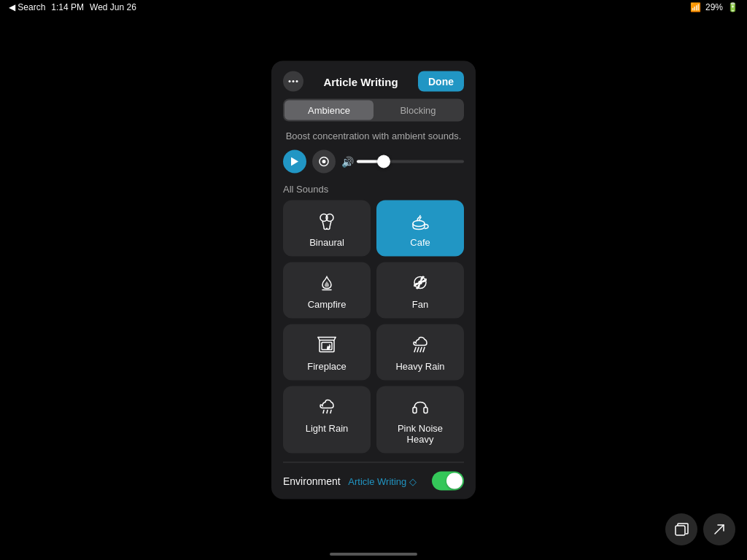 This screenshot has width=747, height=560. I want to click on ambience-description: Boost concentration with ambient sounds., so click(374, 140).